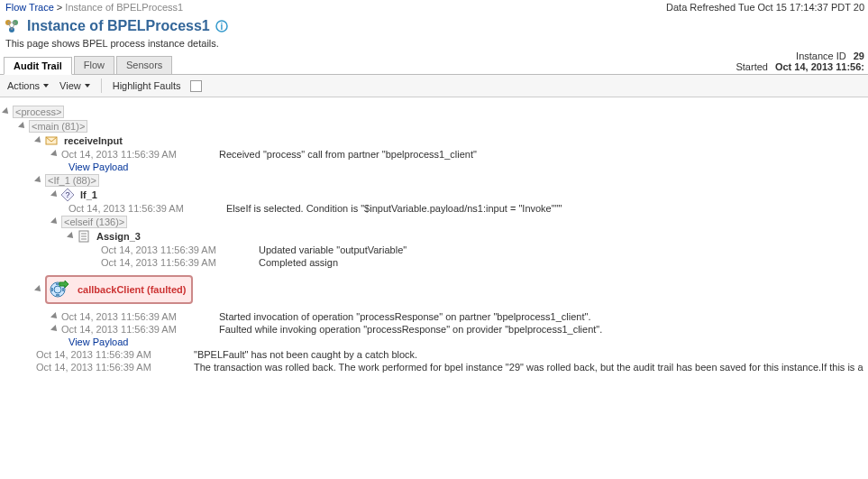  What do you see at coordinates (394, 208) in the screenshot?
I see `log-message: ElseIf is selected. Condition is "$input…` at bounding box center [394, 208].